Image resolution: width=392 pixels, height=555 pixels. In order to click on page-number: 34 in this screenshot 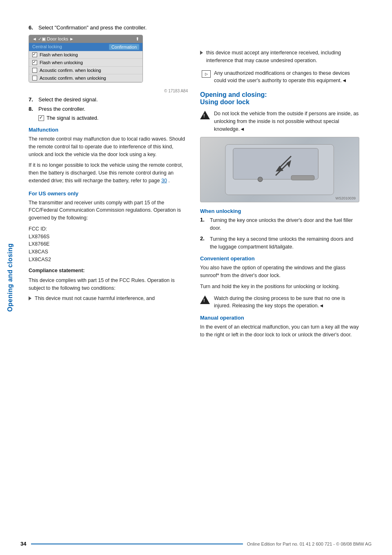, I will do `click(23, 544)`.